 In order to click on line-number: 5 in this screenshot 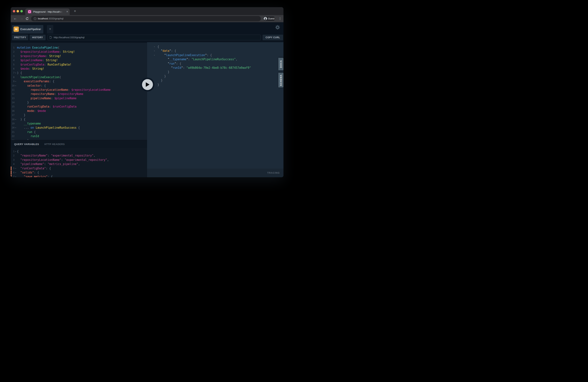, I will do `click(13, 169)`.